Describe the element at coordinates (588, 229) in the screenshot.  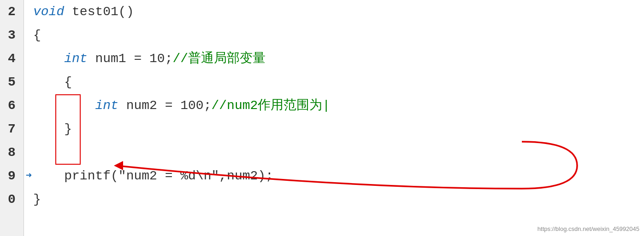
I see `watermark: https://blog.csdn.net/weixin_45992045` at that location.